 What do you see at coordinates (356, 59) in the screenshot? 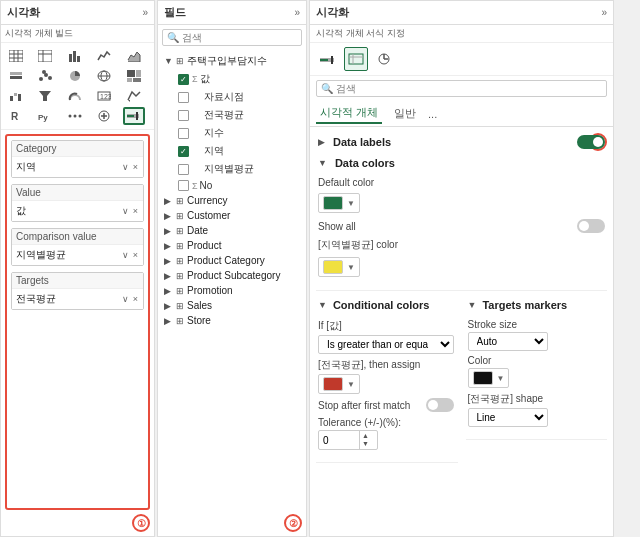
I see `right-icon-format` at bounding box center [356, 59].